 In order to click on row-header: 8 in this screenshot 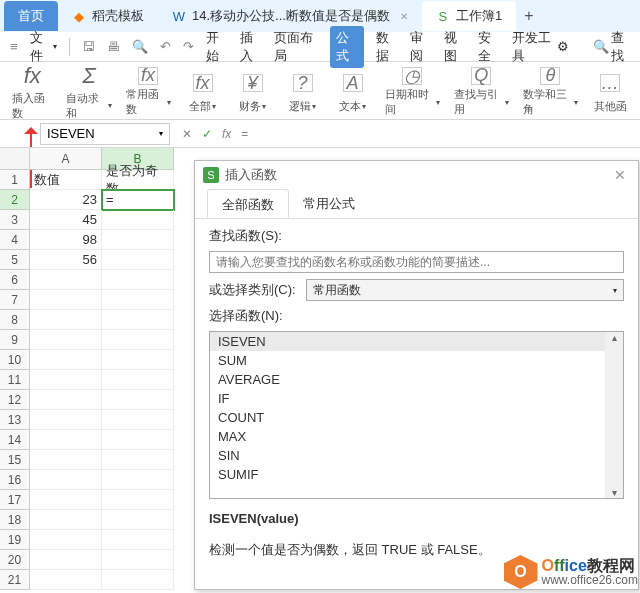, I will do `click(15, 320)`.